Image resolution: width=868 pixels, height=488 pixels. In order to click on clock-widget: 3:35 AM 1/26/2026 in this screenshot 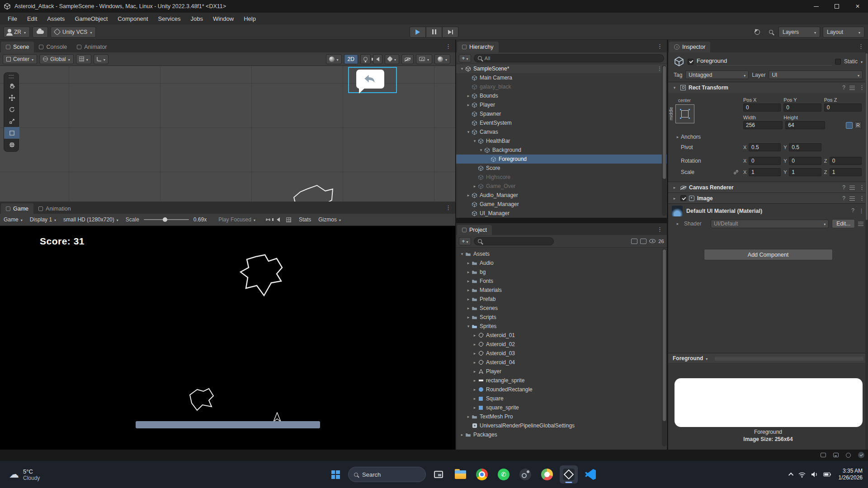, I will do `click(851, 474)`.